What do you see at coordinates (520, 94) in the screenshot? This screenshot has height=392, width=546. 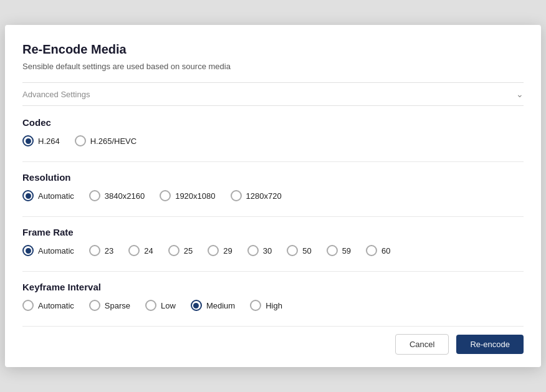 I see `chevron-down-icon: ⌄` at bounding box center [520, 94].